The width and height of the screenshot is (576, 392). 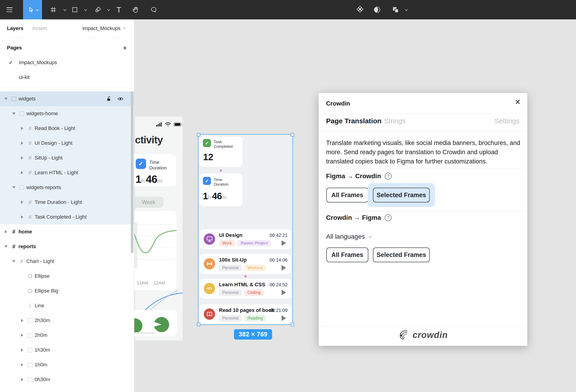 What do you see at coordinates (402, 195) in the screenshot?
I see `figma-to-crowdin-selected-frames-button: Selected Frames` at bounding box center [402, 195].